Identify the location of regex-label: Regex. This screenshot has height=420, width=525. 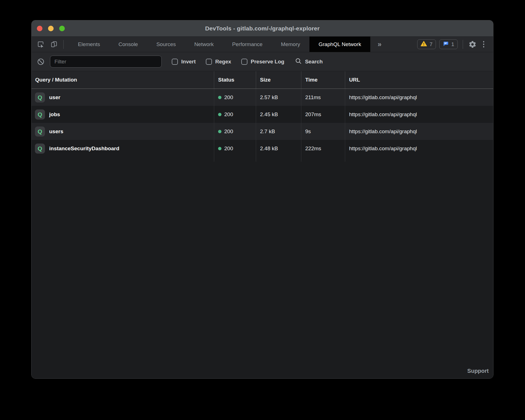
(223, 62).